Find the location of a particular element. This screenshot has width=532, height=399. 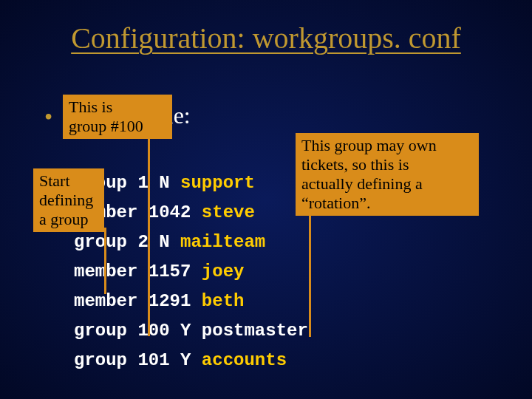

callout-line: actually defining a is located at coordinates (387, 184).